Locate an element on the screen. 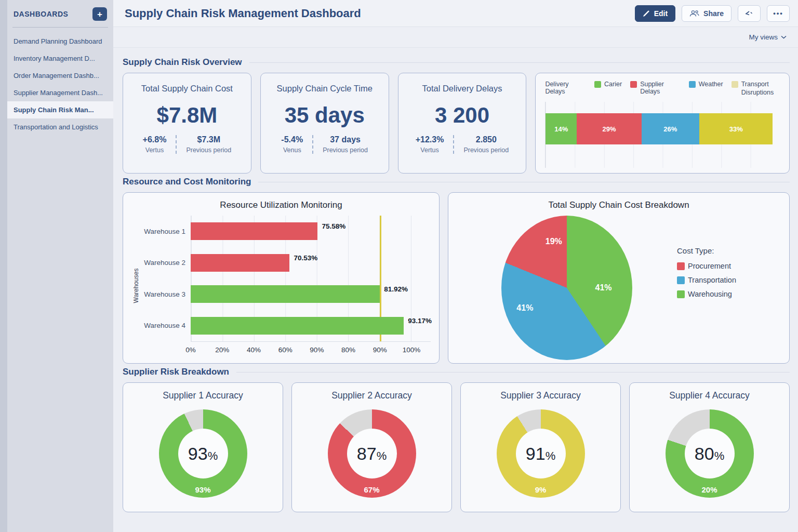 Image resolution: width=798 pixels, height=532 pixels. page-title: Supply Chain Risk Management Dashboard is located at coordinates (380, 14).